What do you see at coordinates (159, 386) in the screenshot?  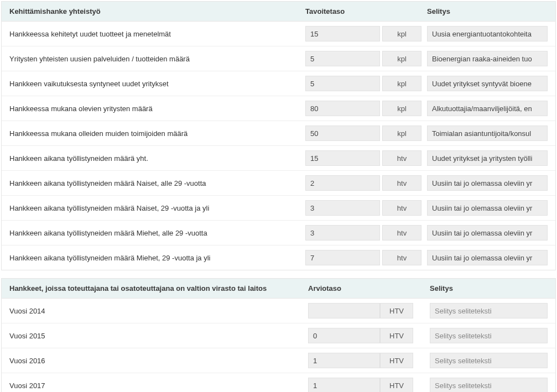 I see `row-label: Vuosi 2017` at bounding box center [159, 386].